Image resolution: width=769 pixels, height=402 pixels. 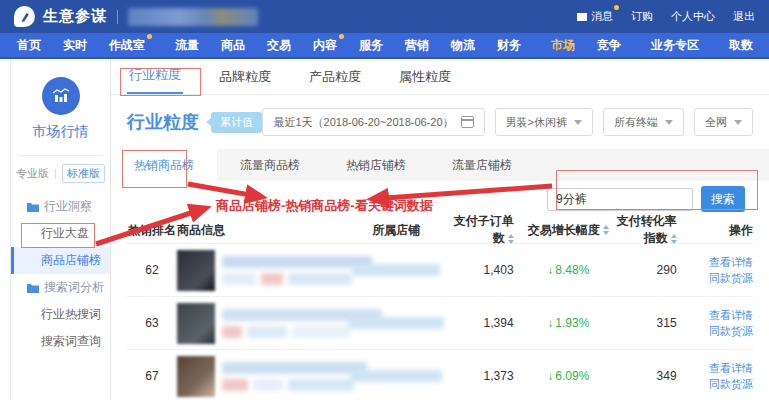 What do you see at coordinates (425, 77) in the screenshot?
I see `tab-attribute-granularity: 属性粒度` at bounding box center [425, 77].